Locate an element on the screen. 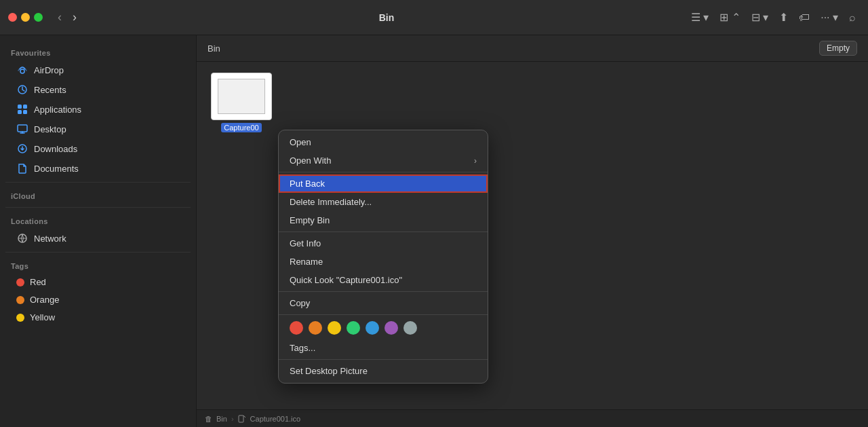 The width and height of the screenshot is (868, 427). content-header: Bin Empty is located at coordinates (532, 49).